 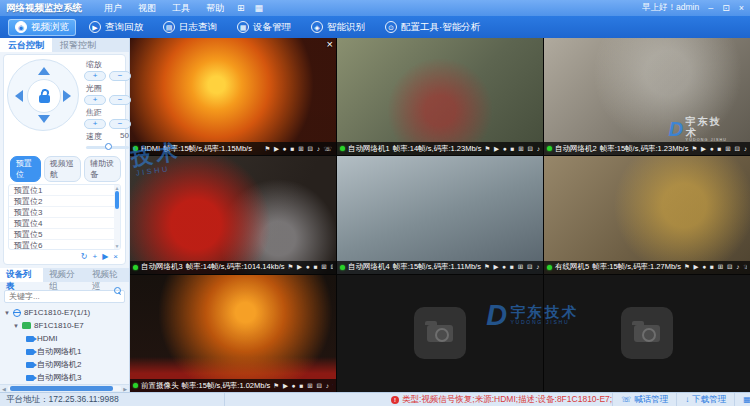 I want to click on button-label: 喊话管理, so click(x=651, y=400).